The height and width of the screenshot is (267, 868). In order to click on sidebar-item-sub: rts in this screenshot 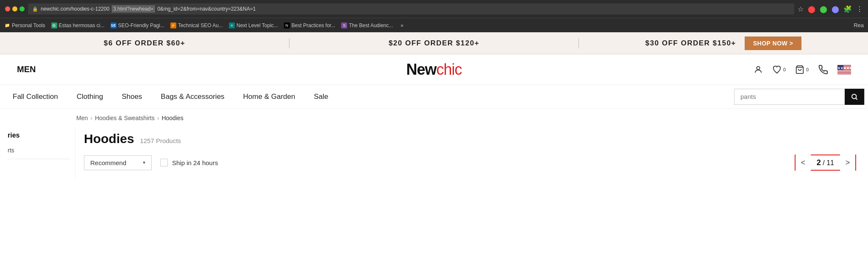, I will do `click(39, 150)`.